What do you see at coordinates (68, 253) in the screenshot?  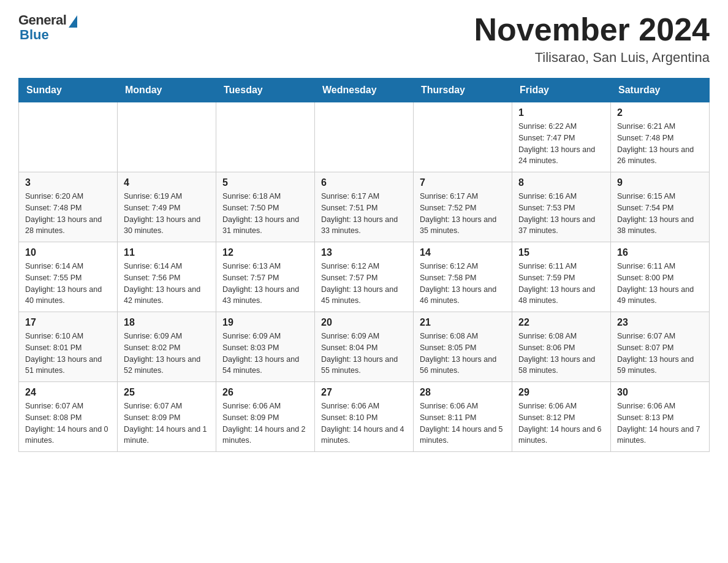 I see `day-number: 10` at bounding box center [68, 253].